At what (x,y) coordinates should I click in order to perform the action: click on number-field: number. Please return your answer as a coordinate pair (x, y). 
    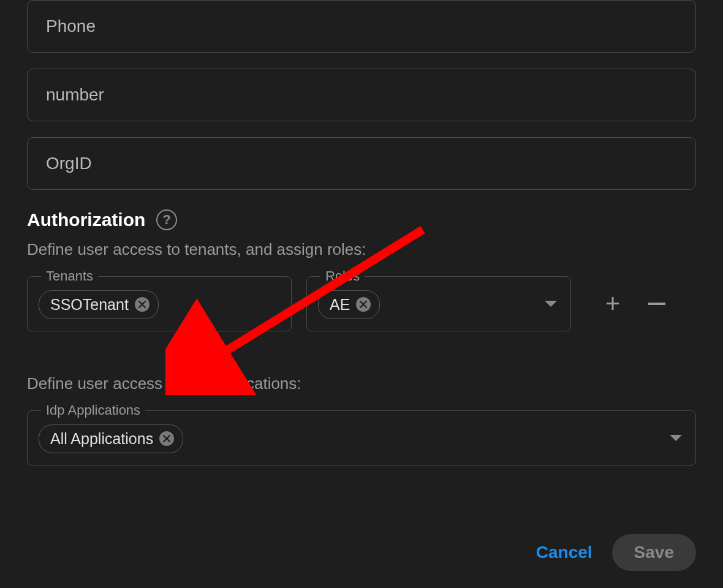
    Looking at the image, I should click on (362, 95).